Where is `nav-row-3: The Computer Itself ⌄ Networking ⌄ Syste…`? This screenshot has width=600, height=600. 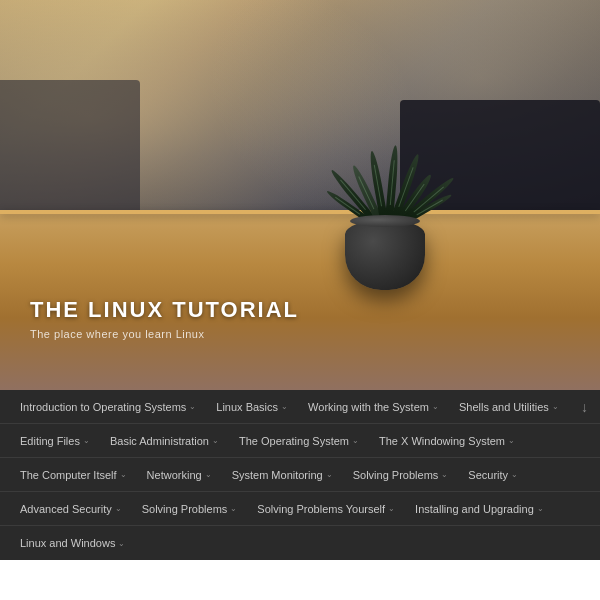 nav-row-3: The Computer Itself ⌄ Networking ⌄ Syste… is located at coordinates (300, 475).